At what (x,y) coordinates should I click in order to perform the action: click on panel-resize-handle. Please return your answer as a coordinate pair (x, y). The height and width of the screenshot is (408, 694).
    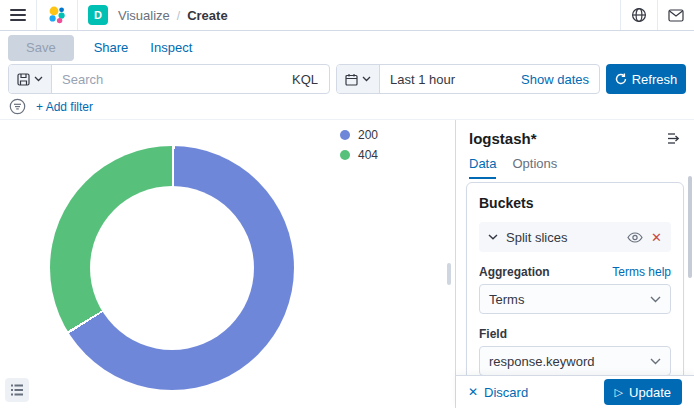
    Looking at the image, I should click on (449, 274).